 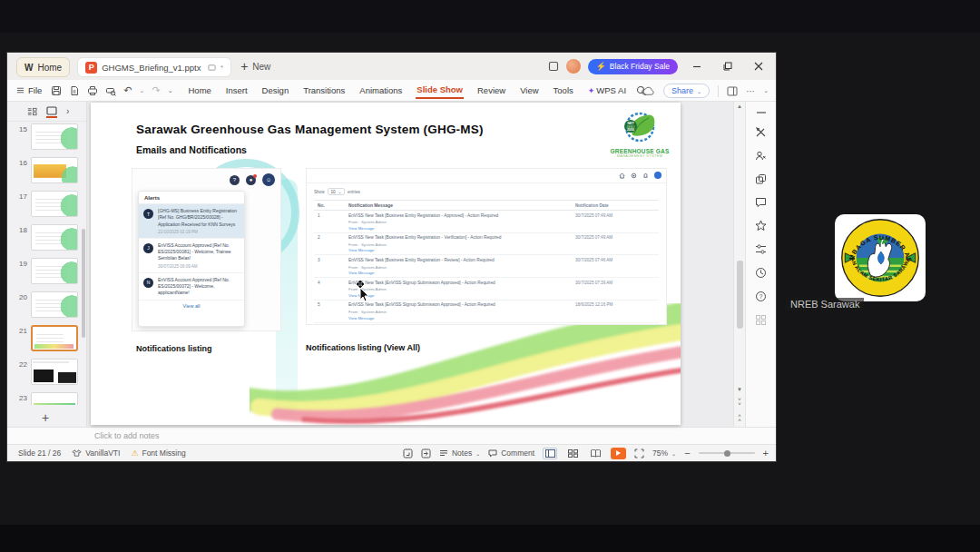 I want to click on scrollbar-thumb, so click(x=740, y=294).